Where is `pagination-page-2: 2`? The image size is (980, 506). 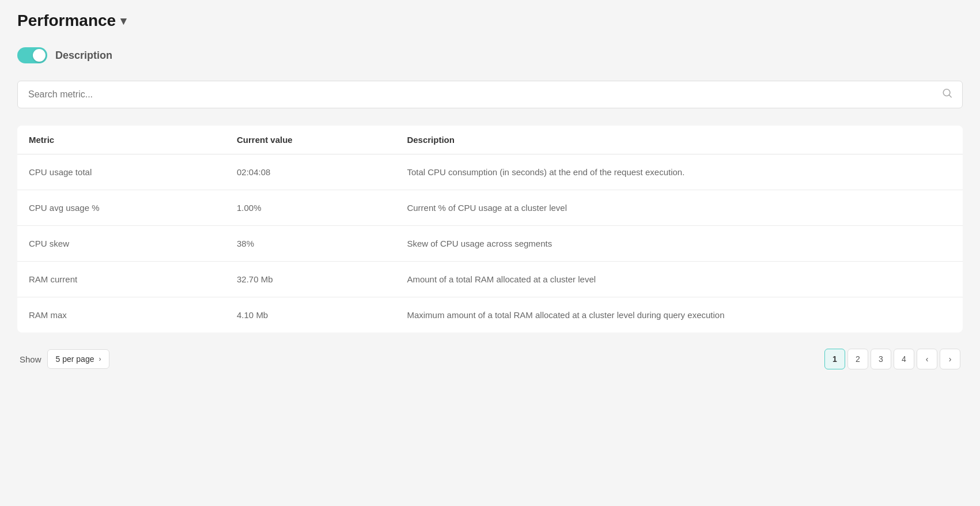 pagination-page-2: 2 is located at coordinates (858, 359).